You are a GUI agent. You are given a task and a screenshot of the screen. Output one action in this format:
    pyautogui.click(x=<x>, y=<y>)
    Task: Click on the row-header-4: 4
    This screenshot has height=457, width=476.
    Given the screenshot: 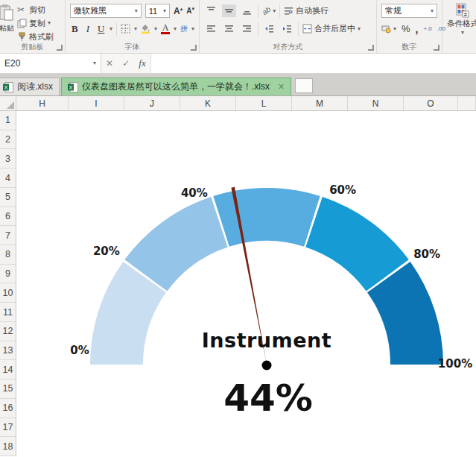 What is the action you would take?
    pyautogui.click(x=7, y=178)
    